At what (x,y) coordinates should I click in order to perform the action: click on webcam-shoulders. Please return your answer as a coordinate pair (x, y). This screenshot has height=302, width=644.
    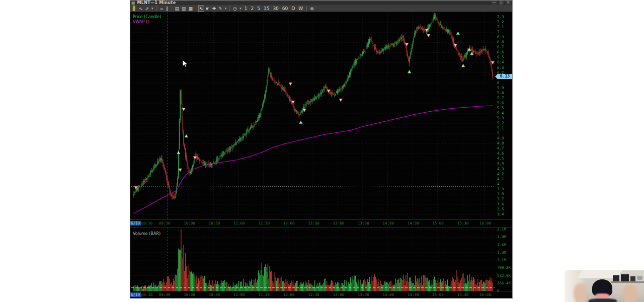
    Looking at the image, I should click on (603, 300).